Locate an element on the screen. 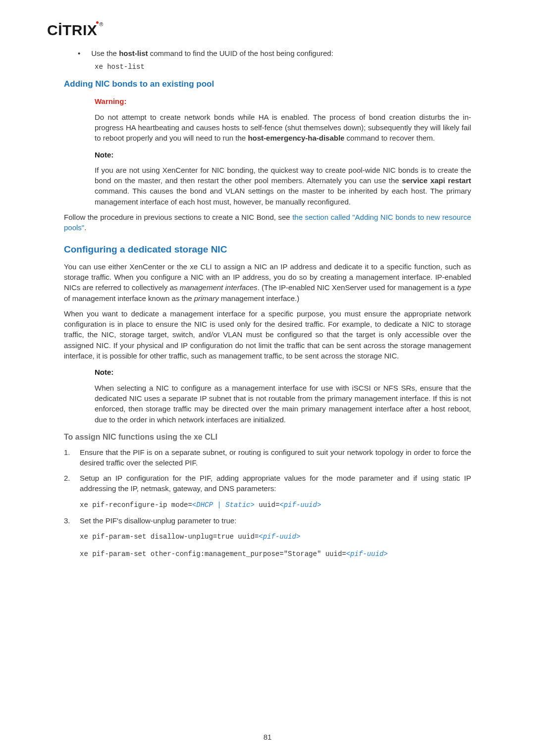  warning-text: Do not attempt to create network bonds w… is located at coordinates (283, 128).